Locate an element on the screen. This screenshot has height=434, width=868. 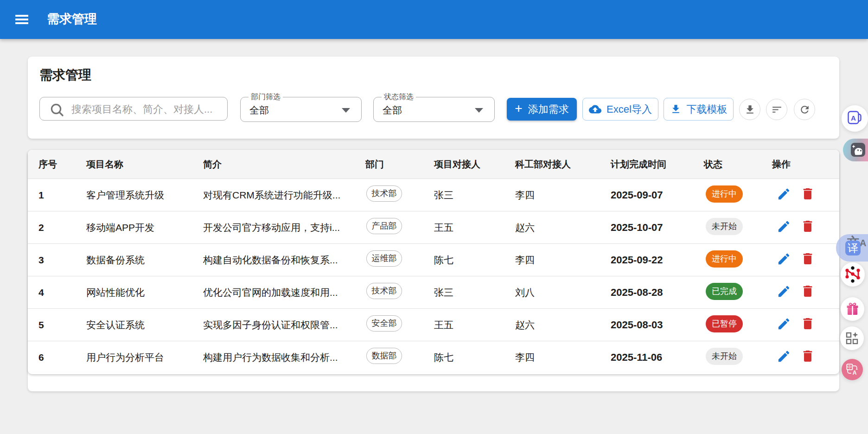
svg-text: 中 is located at coordinates (850, 367).